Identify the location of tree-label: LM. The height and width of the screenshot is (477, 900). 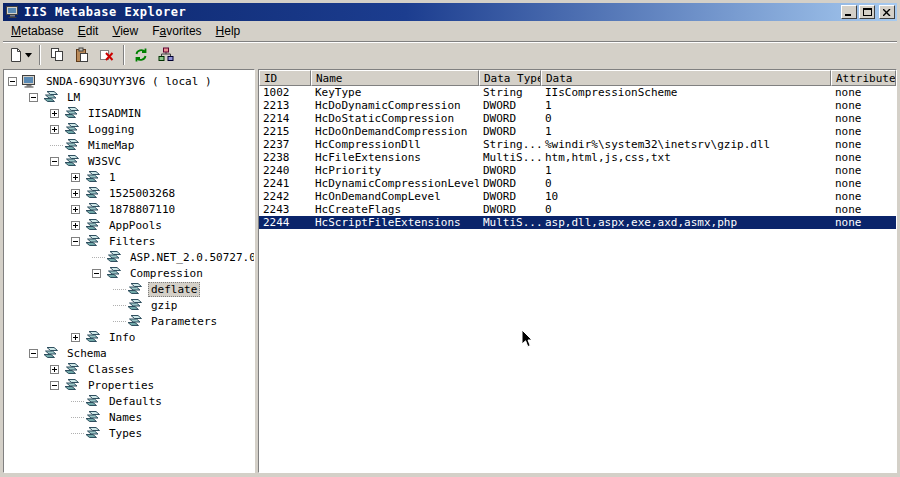
(74, 98).